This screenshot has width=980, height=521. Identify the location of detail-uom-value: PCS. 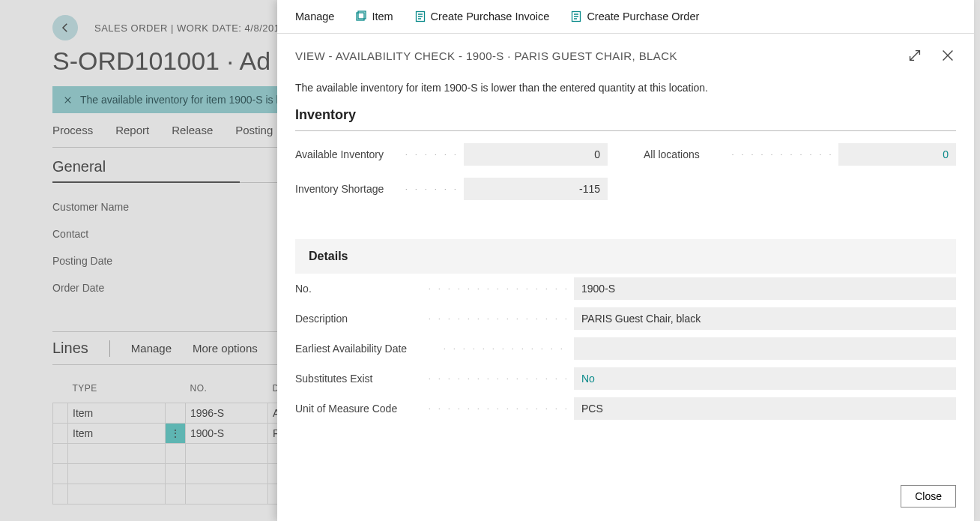
(765, 409).